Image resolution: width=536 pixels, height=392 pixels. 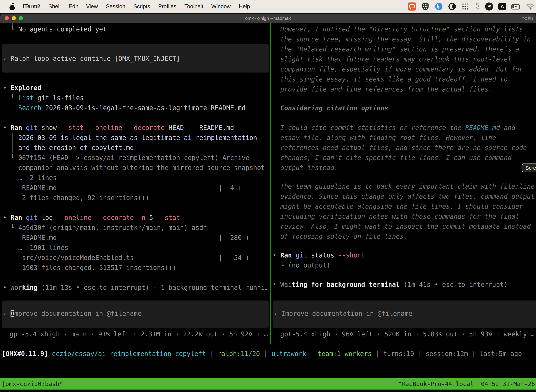 What do you see at coordinates (91, 59) in the screenshot?
I see `ralph-inject-text: › Ralph loop active continue [OMX_TMUX_I…` at bounding box center [91, 59].